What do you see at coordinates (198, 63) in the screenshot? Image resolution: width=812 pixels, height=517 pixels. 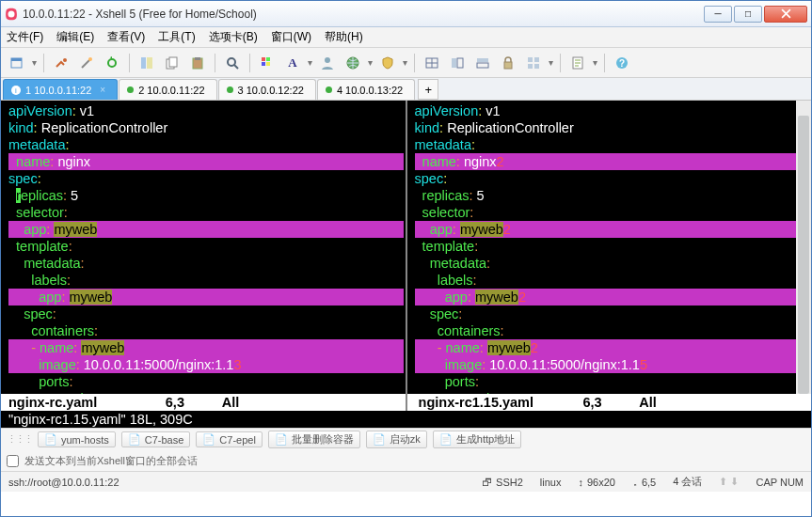 I see `paste-icon` at bounding box center [198, 63].